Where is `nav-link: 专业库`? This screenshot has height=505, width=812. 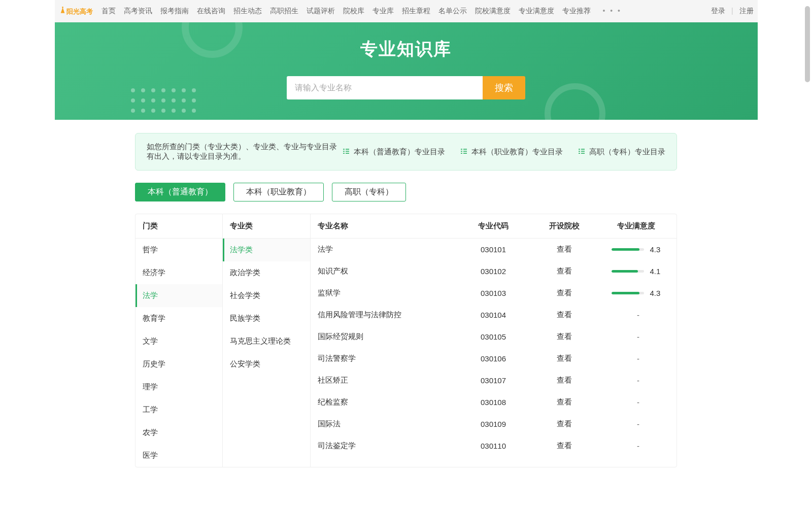 nav-link: 专业库 is located at coordinates (383, 11).